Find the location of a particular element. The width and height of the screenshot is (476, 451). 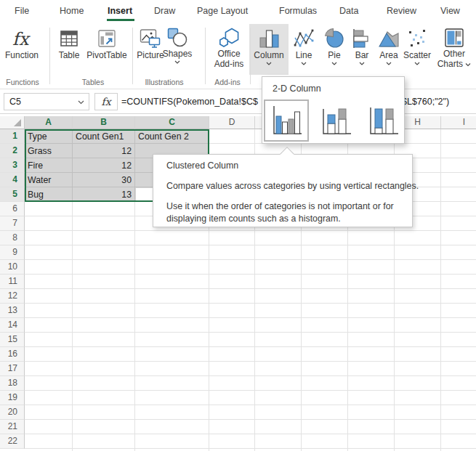

menu-tab-home: Home is located at coordinates (71, 11).